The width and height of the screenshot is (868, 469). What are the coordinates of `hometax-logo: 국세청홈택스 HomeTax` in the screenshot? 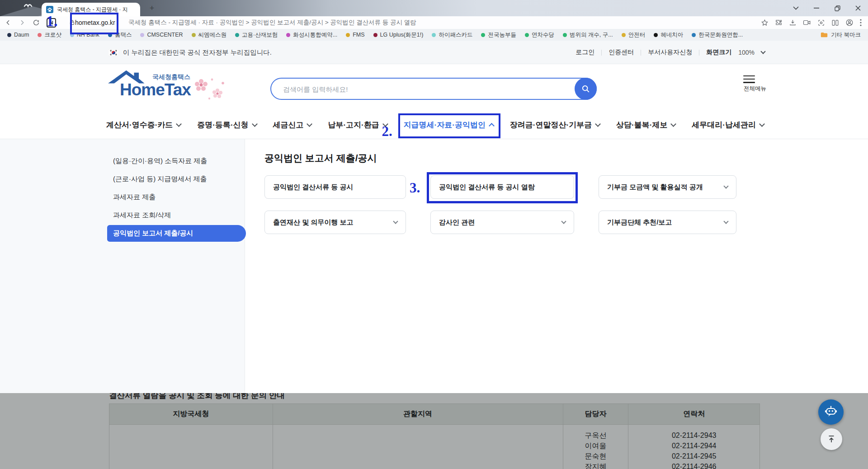 It's located at (164, 87).